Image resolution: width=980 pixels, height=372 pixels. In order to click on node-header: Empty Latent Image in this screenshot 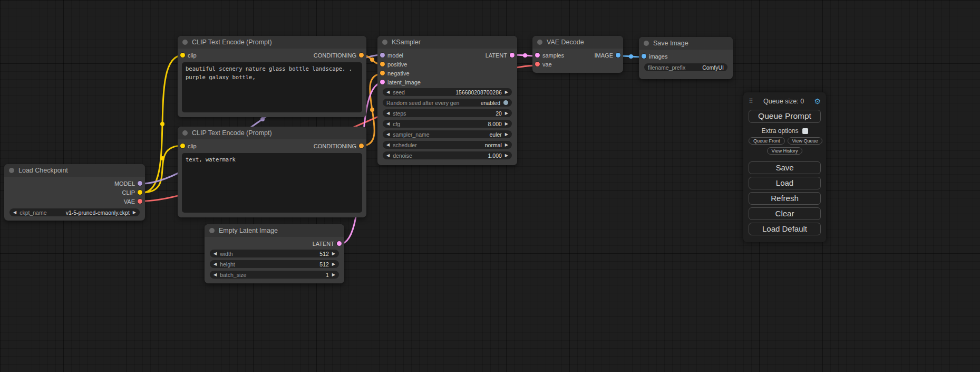, I will do `click(274, 231)`.